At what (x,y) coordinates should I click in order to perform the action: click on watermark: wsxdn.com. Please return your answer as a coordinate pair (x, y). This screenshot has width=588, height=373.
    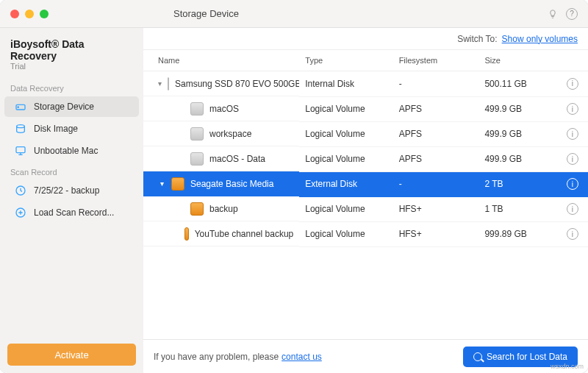
    Looking at the image, I should click on (567, 366).